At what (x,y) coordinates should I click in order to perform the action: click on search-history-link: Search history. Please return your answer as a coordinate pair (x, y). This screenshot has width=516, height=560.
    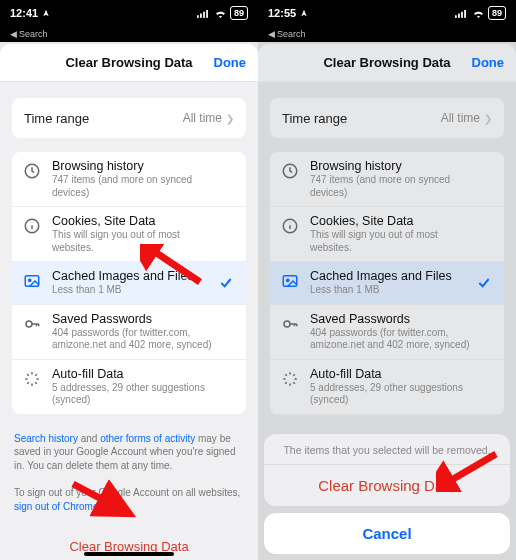
    Looking at the image, I should click on (46, 438).